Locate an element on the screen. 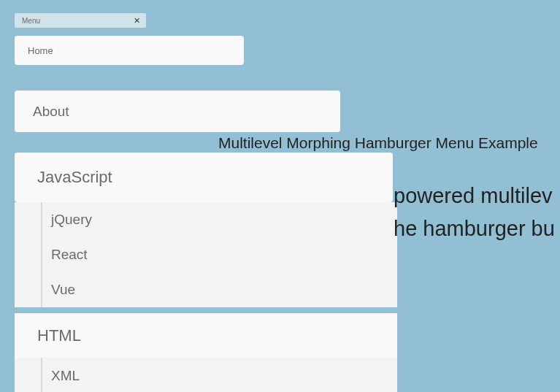  menu-label: Menu is located at coordinates (31, 20).